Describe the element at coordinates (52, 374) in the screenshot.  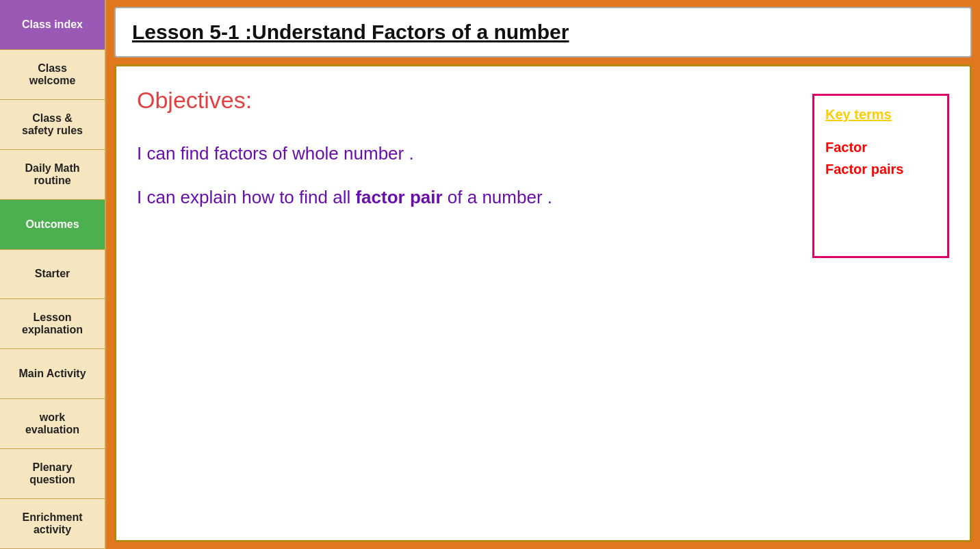
I see `sidebar-item-main-activity: Main Activity` at that location.